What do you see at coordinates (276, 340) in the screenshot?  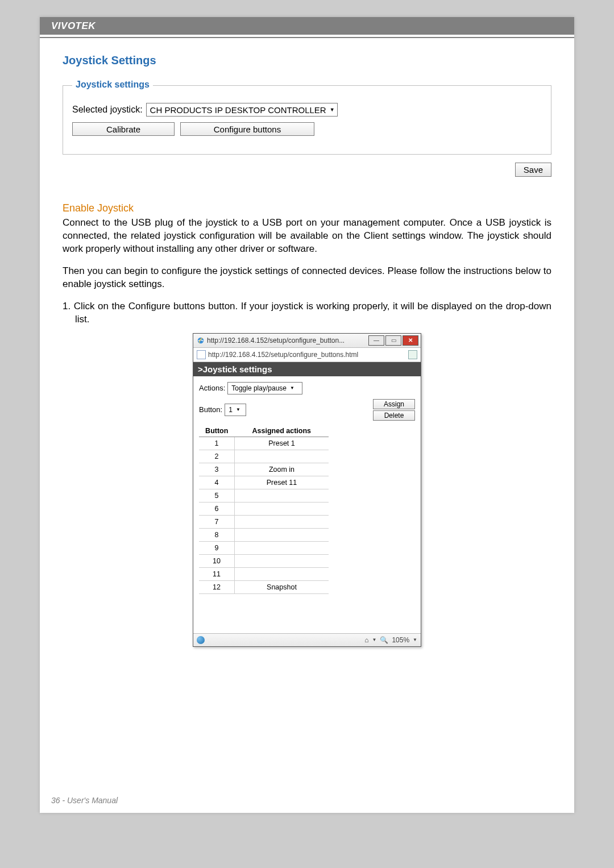 I see `window-title: http://192.168.4.152/setup/configure_but…` at bounding box center [276, 340].